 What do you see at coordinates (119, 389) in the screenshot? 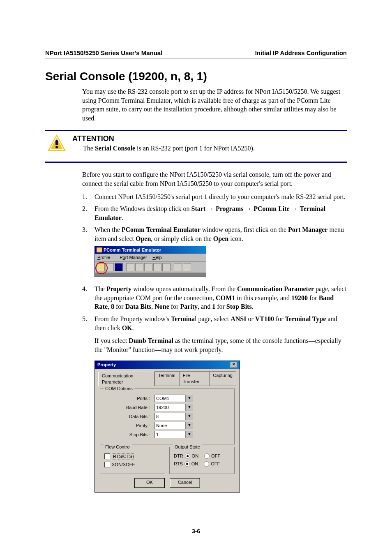
I see `com-options-label: COM Options` at bounding box center [119, 389].